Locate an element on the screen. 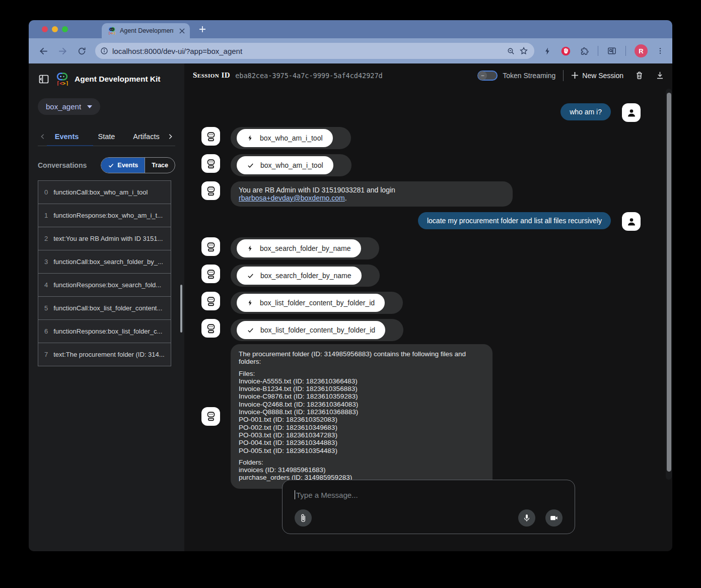 This screenshot has width=701, height=588. url-text: localhost:8000/dev-ui/?app=box_agent is located at coordinates (307, 51).